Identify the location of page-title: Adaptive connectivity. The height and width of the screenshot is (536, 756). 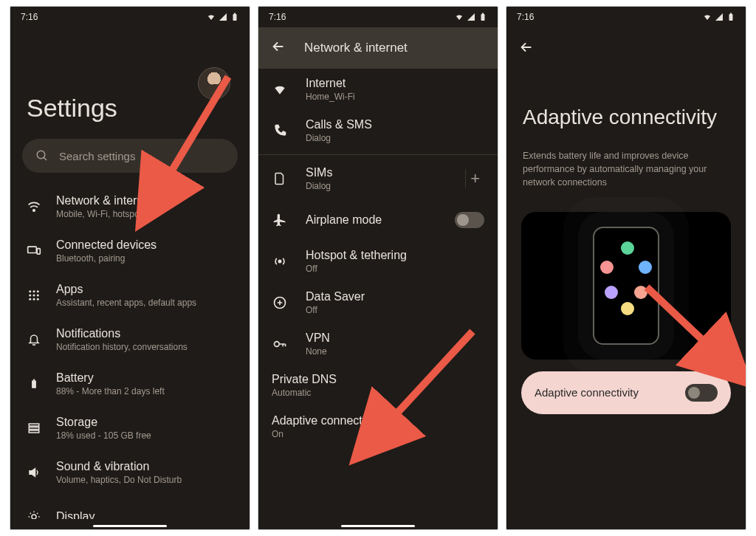
(626, 117).